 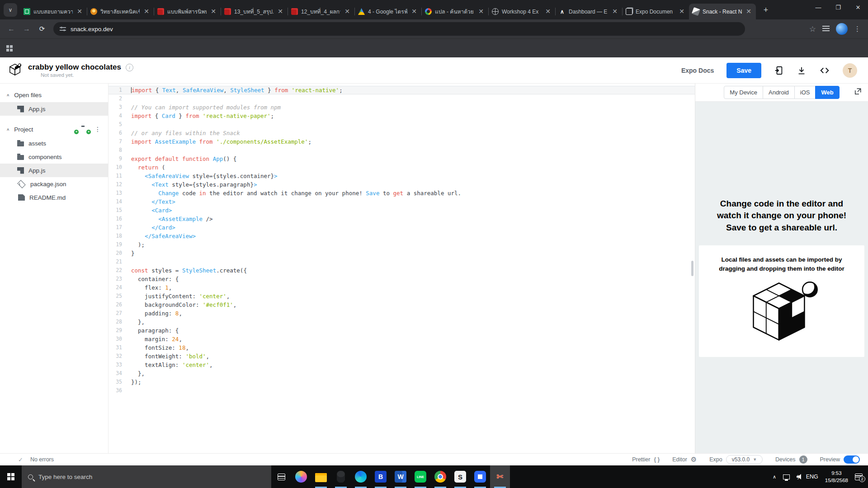 I want to click on user-avatar: T, so click(x=850, y=70).